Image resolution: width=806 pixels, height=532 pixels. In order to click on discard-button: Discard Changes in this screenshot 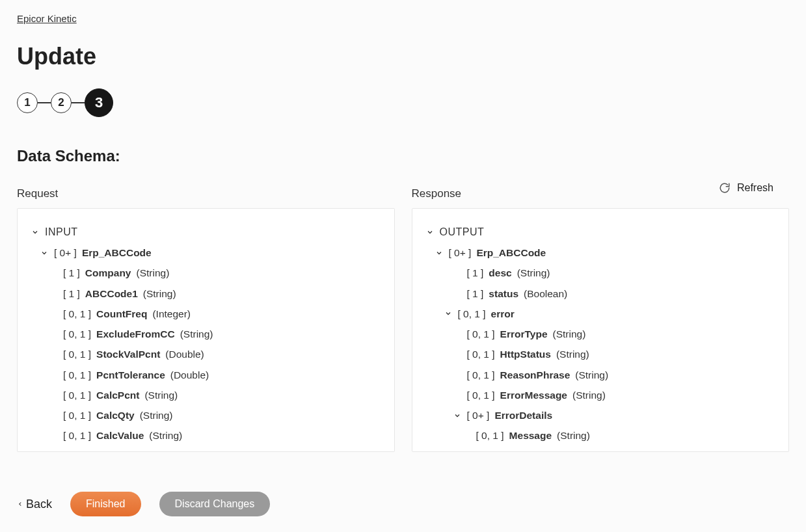, I will do `click(215, 504)`.